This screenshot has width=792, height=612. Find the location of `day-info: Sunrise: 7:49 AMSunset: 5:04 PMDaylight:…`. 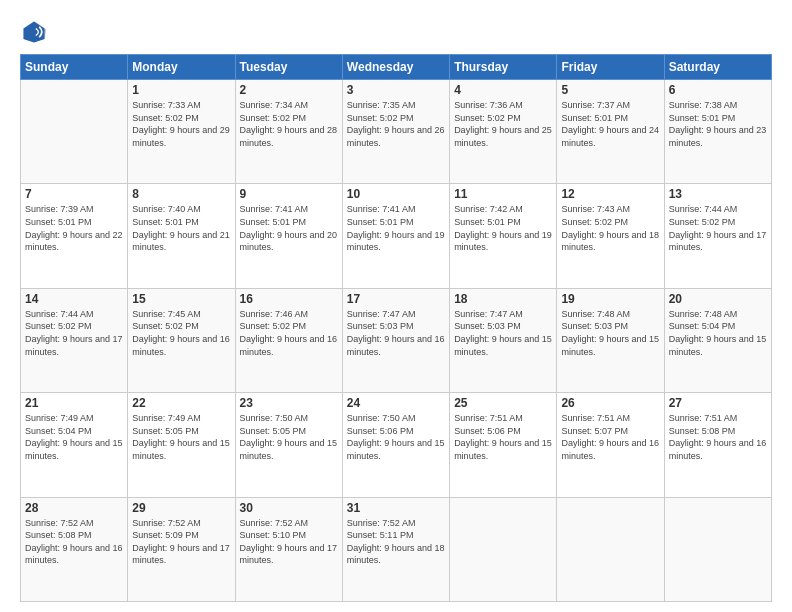

day-info: Sunrise: 7:49 AMSunset: 5:04 PMDaylight:… is located at coordinates (74, 437).